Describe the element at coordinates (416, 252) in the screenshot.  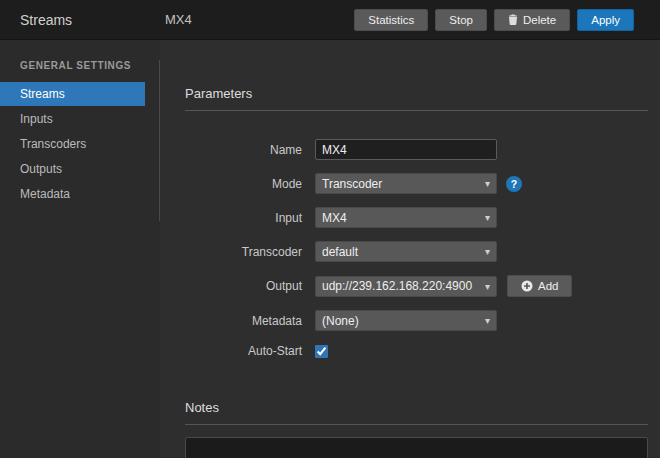
I see `form-row-transcoder: Transcoder default ▾` at that location.